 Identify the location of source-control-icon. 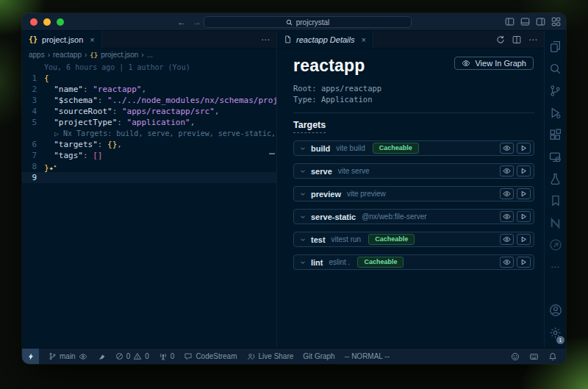
(556, 90).